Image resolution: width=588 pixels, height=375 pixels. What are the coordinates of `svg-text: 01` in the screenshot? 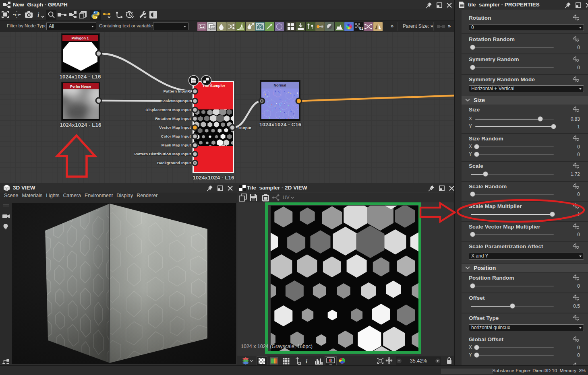 It's located at (361, 29).